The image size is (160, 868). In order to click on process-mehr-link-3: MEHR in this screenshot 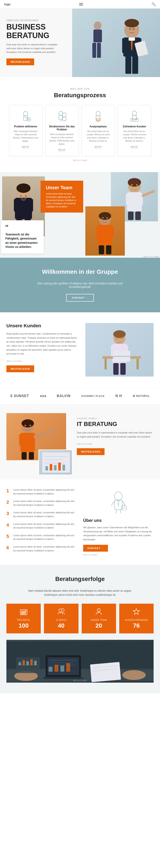, I will do `click(98, 148)`.